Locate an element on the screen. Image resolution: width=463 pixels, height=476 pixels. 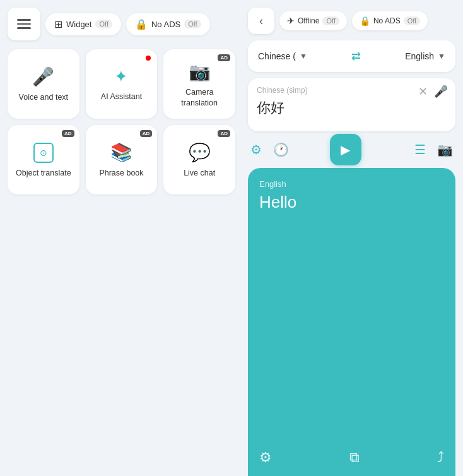
translate-button: ▶ is located at coordinates (346, 150).